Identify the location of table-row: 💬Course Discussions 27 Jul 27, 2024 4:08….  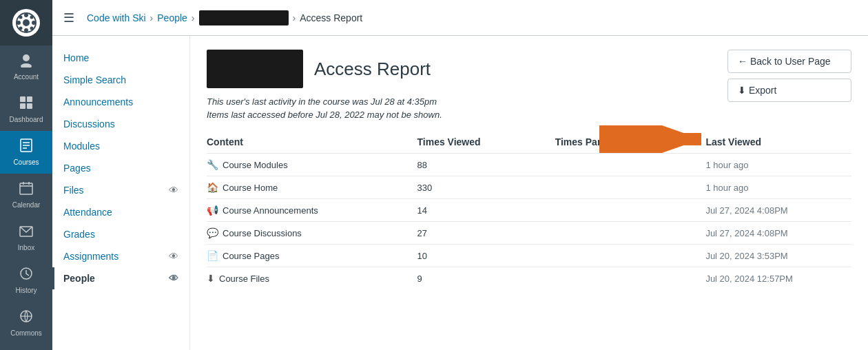
(529, 233).